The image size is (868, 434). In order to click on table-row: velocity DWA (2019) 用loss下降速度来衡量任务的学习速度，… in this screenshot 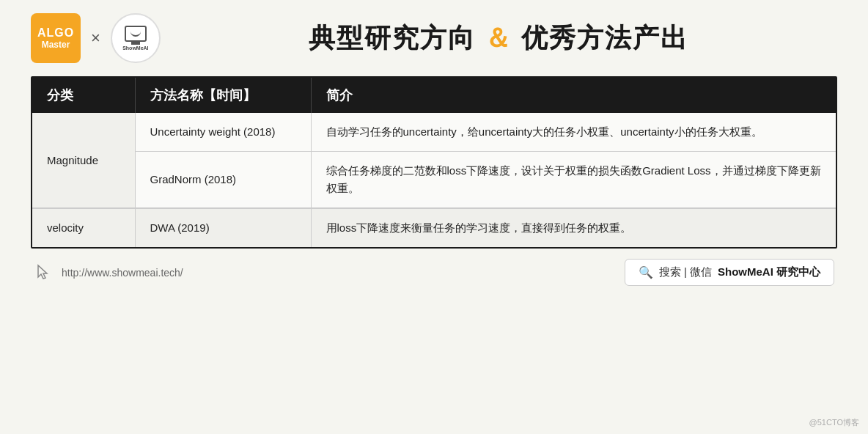, I will do `click(434, 227)`.